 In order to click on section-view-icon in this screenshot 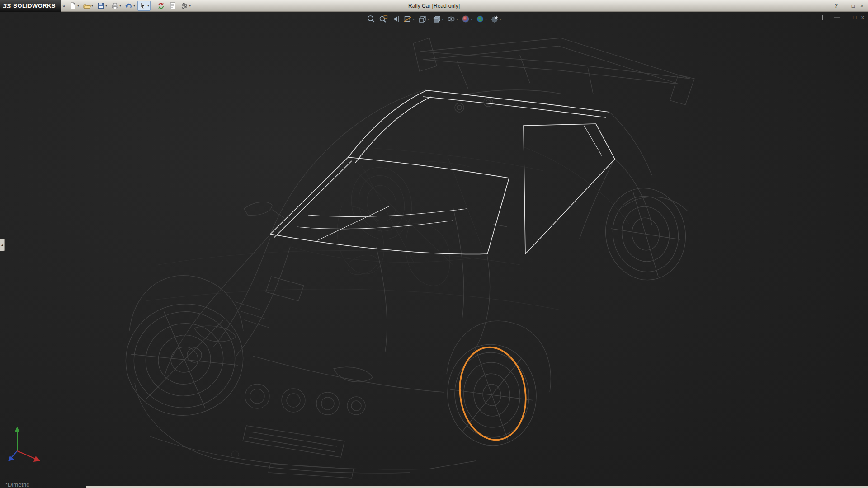, I will do `click(408, 19)`.